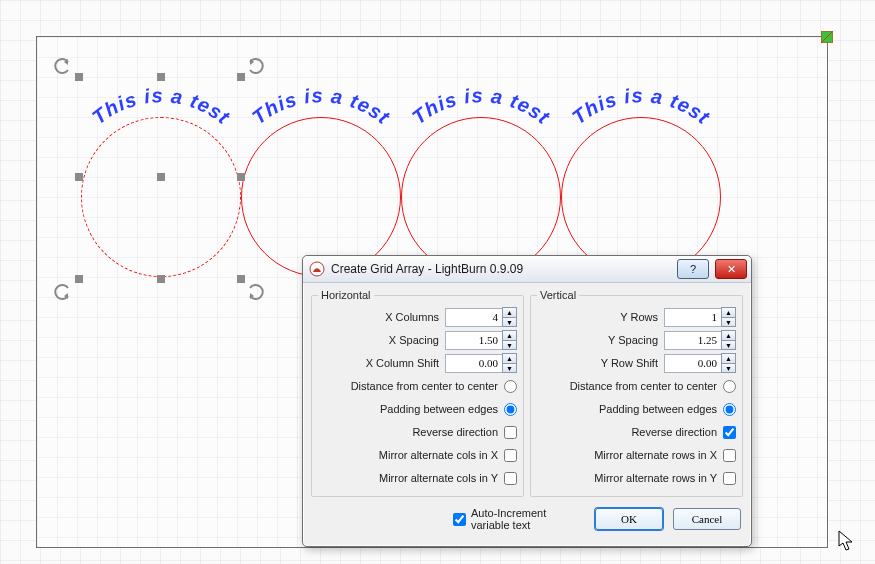 This screenshot has width=875, height=564. I want to click on titlebar: Create Grid Array - LightBurn 0.9.09 ? ✕, so click(527, 270).